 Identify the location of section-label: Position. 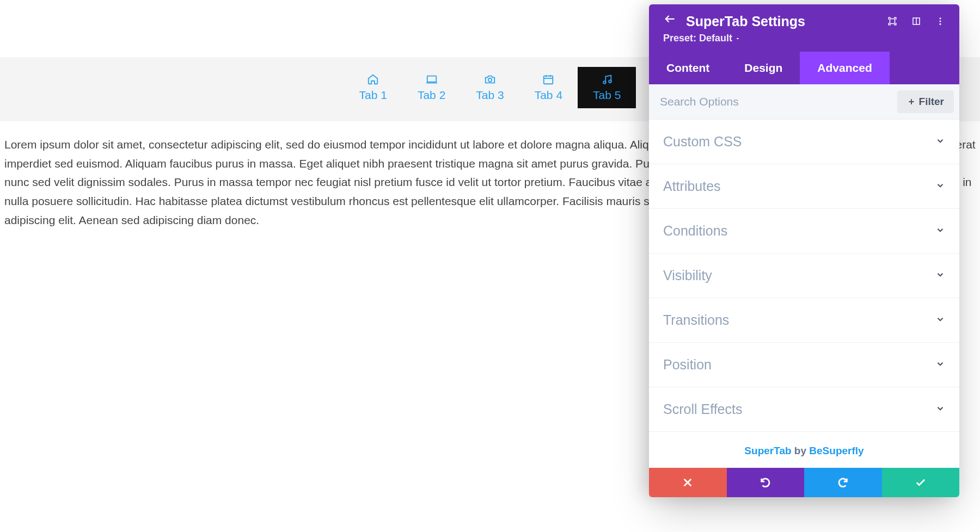
(687, 364).